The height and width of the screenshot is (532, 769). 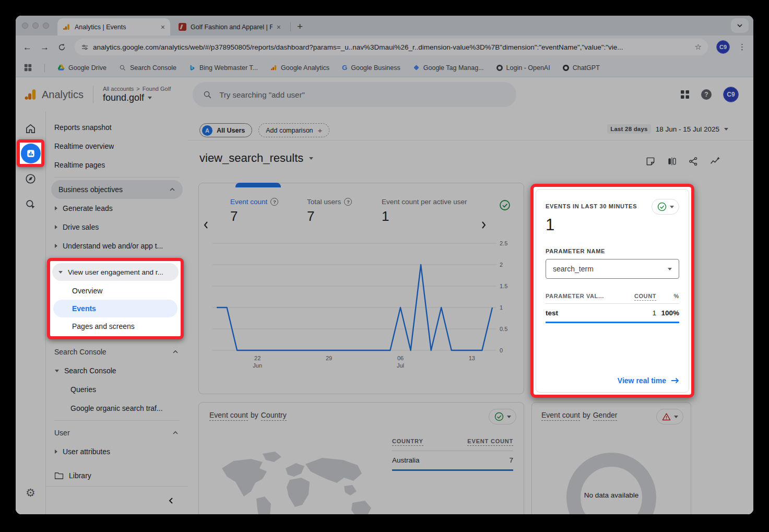 I want to click on analytics-logo, so click(x=31, y=94).